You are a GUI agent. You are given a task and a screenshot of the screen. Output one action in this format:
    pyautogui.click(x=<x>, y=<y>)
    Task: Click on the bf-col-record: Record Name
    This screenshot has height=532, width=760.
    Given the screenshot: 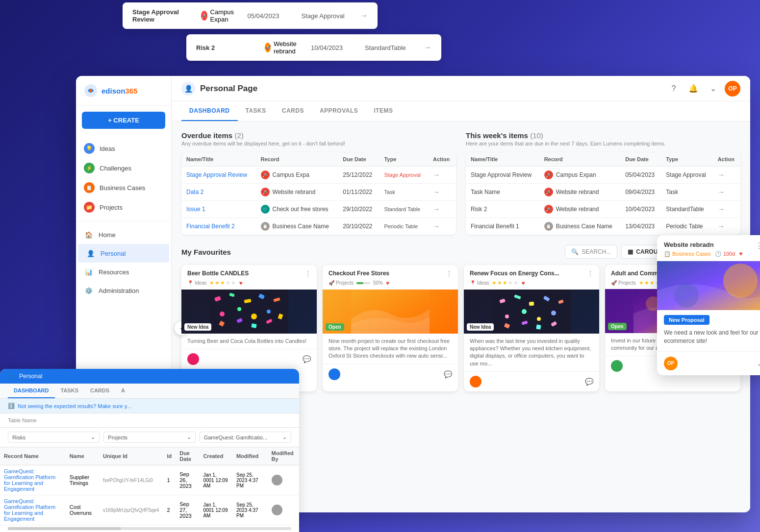 What is the action you would take?
    pyautogui.click(x=33, y=457)
    